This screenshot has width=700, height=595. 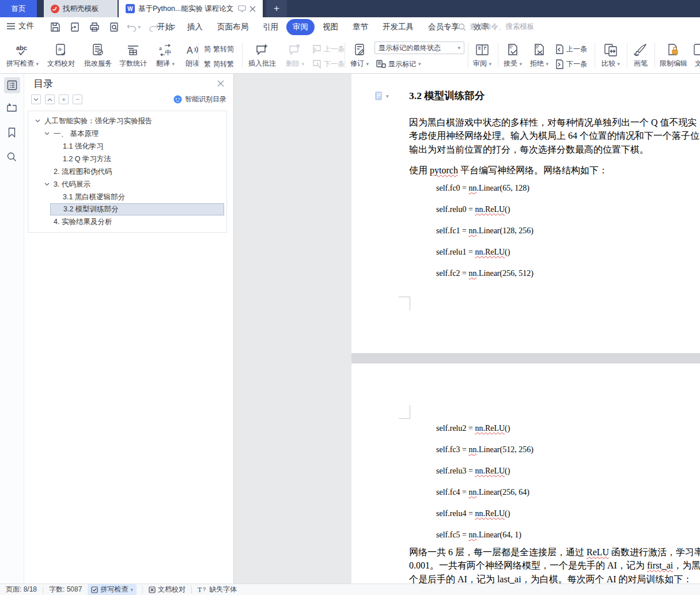 I want to click on correction-service-button: 批改服务, so click(x=98, y=55).